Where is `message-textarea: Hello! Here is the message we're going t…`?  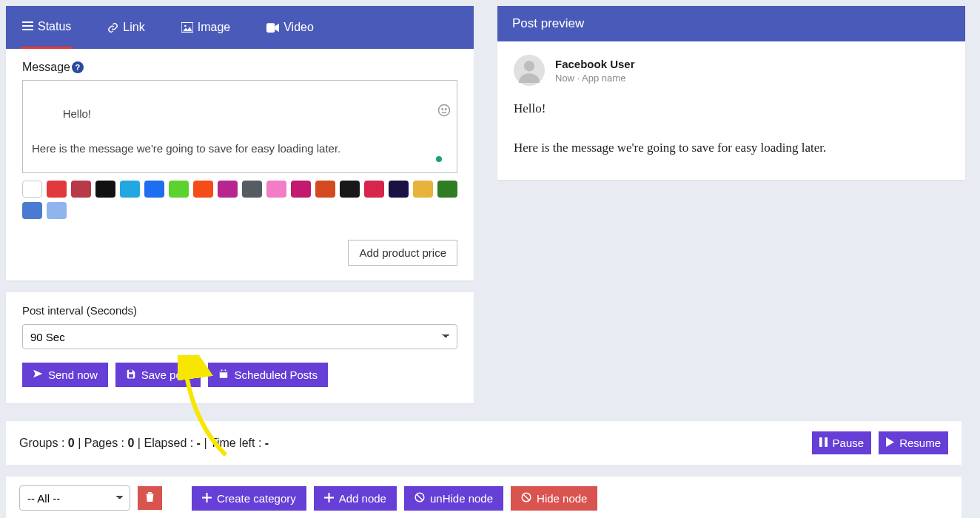 message-textarea: Hello! Here is the message we're going t… is located at coordinates (240, 127).